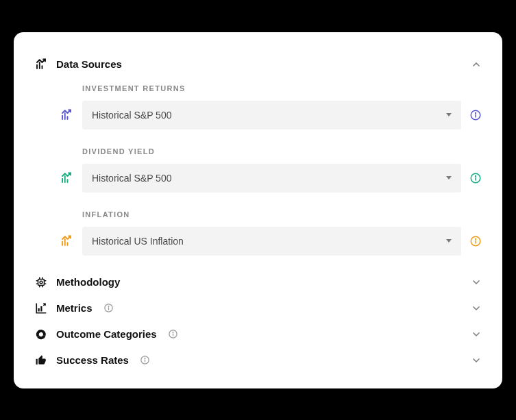  I want to click on field-label: DIVIDEND YIELD, so click(282, 151).